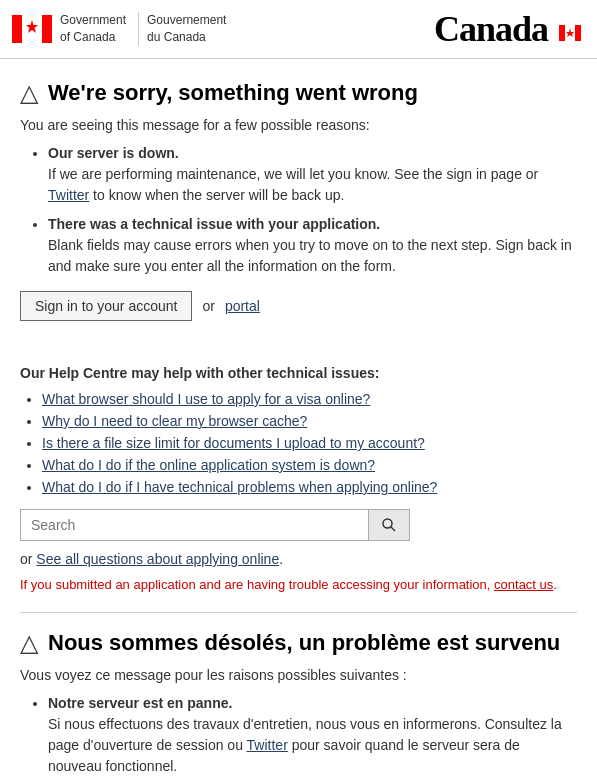 This screenshot has width=597, height=778. Describe the element at coordinates (214, 224) in the screenshot. I see `bullet2-bold: There was a technical issue with your ap…` at that location.